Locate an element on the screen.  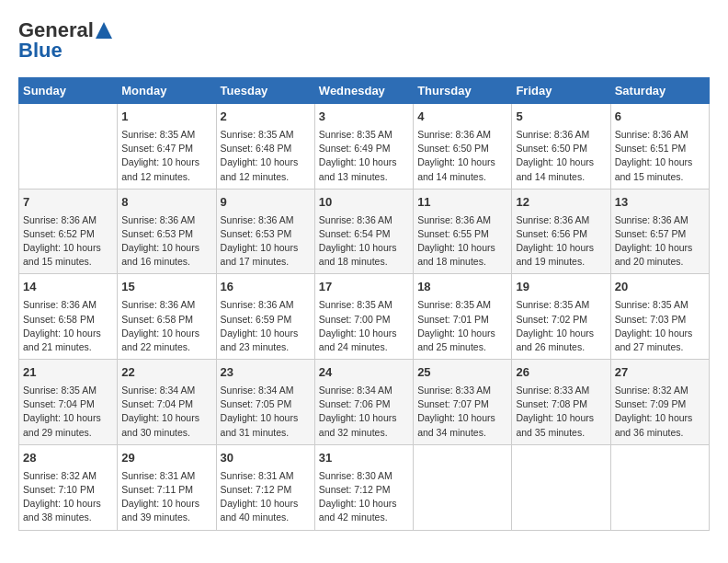
calendar-cell: 20Sunrise: 8:35 AM Sunset: 7:03 PM Dayli… is located at coordinates (660, 316).